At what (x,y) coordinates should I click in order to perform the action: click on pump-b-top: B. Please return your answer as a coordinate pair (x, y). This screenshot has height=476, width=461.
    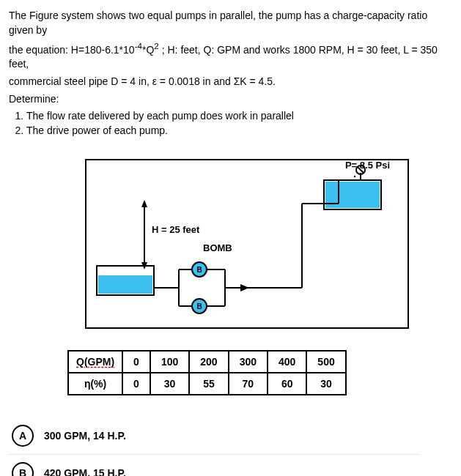
    Looking at the image, I should click on (199, 269).